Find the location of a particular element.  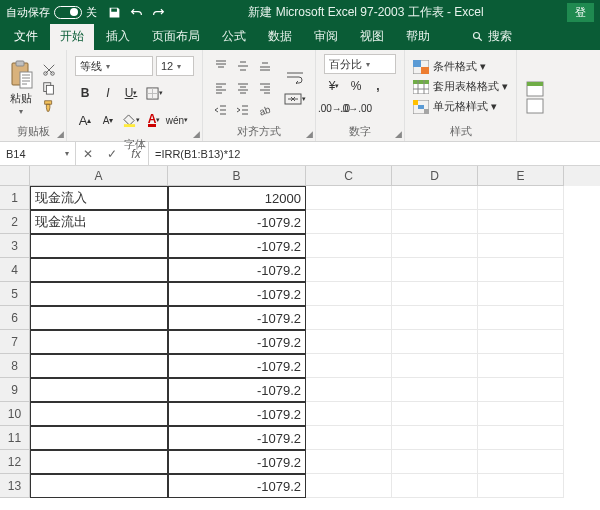

row-header: 2 is located at coordinates (15, 222).